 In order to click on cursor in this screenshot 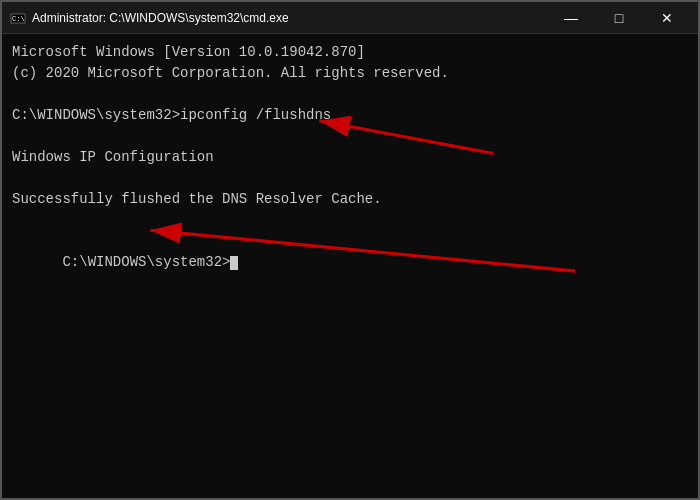, I will do `click(234, 263)`.